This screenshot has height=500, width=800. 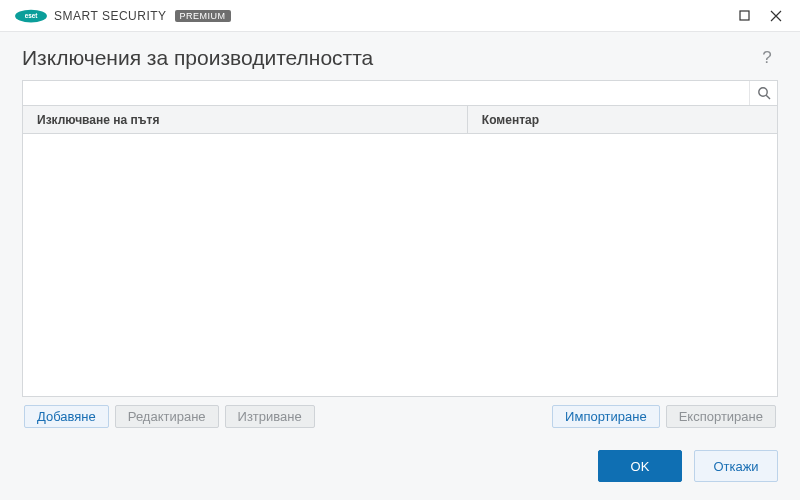 I want to click on cancel-button: Откажи, so click(x=736, y=466).